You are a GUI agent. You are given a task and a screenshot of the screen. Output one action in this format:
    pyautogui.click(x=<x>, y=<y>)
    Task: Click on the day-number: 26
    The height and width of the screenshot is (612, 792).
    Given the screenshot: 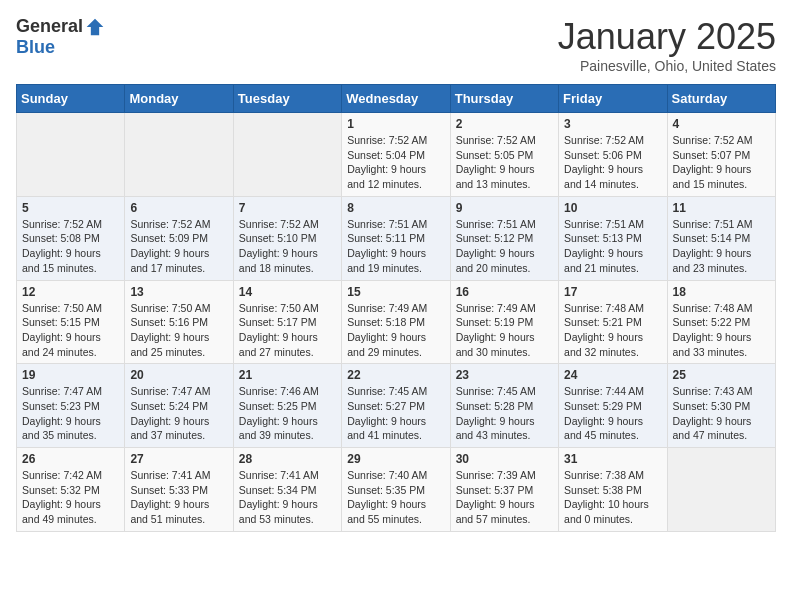 What is the action you would take?
    pyautogui.click(x=70, y=459)
    